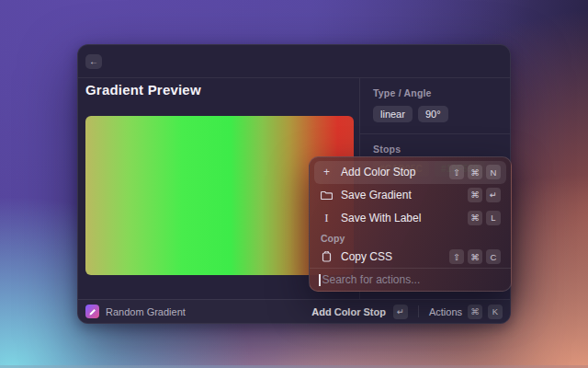 Image resolution: width=588 pixels, height=368 pixels. Describe the element at coordinates (413, 280) in the screenshot. I see `actions-search-input` at that location.